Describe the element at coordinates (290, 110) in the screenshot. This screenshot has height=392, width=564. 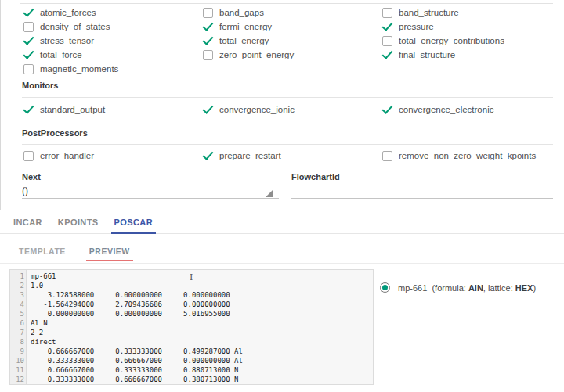
I see `monitors-row: standard_output convergence_ionic conver…` at that location.